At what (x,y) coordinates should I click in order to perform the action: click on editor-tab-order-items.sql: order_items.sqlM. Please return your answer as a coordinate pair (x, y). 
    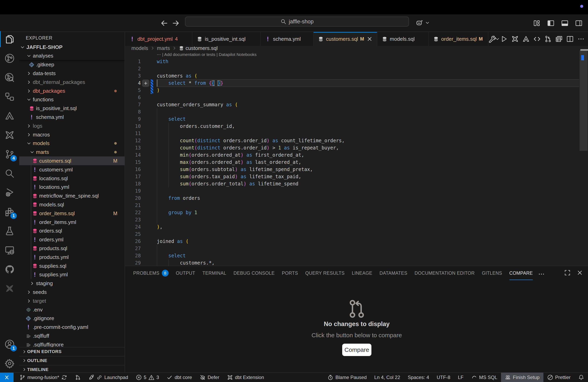
    Looking at the image, I should click on (459, 39).